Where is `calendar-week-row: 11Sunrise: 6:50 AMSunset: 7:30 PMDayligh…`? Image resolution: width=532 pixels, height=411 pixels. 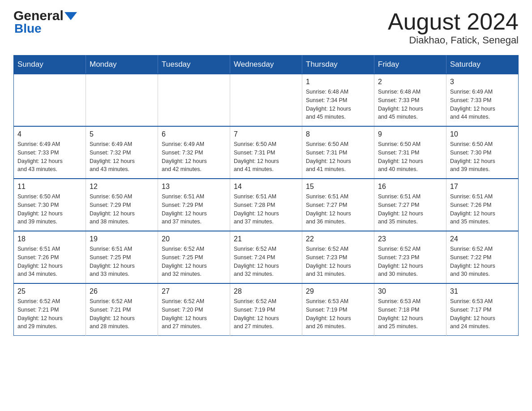 calendar-week-row: 11Sunrise: 6:50 AMSunset: 7:30 PMDayligh… is located at coordinates (266, 205).